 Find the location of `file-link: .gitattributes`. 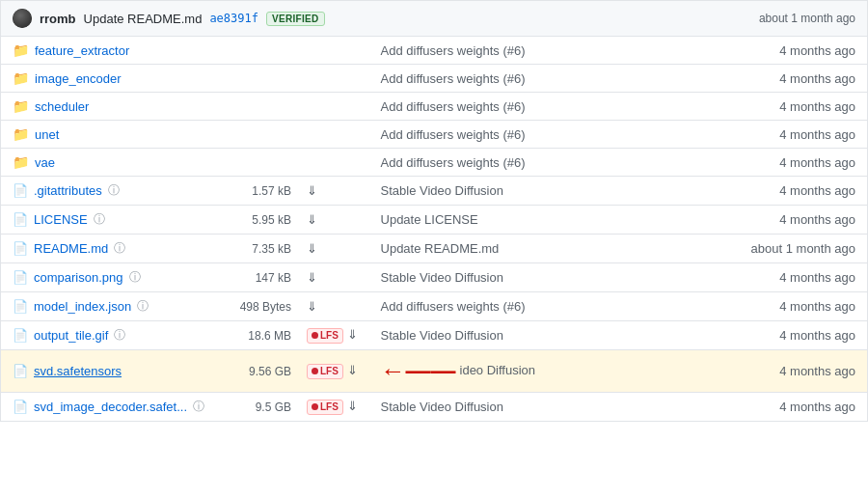

file-link: .gitattributes is located at coordinates (68, 191).